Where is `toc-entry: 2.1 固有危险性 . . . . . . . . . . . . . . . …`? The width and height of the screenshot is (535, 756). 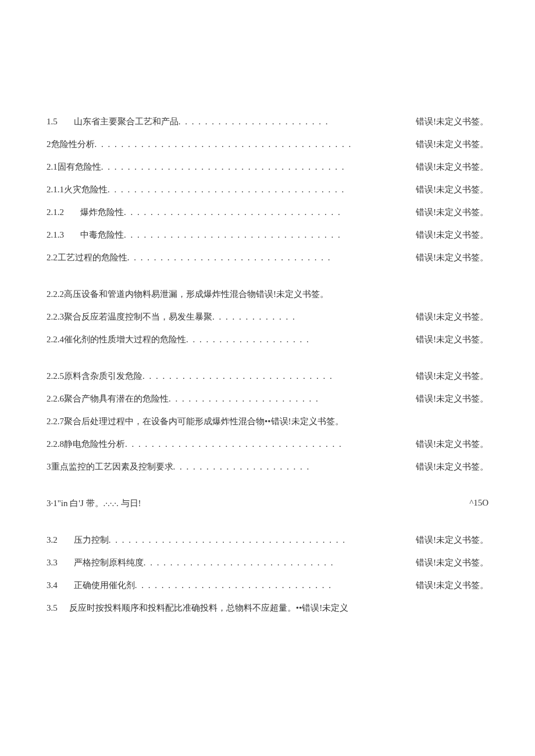 toc-entry: 2.1 固有危险性 . . . . . . . . . . . . . . . … is located at coordinates (268, 167).